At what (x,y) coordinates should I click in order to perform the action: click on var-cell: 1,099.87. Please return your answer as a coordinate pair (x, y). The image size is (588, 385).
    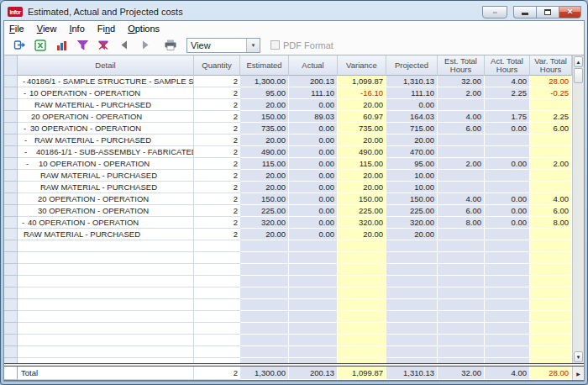
    Looking at the image, I should click on (362, 82).